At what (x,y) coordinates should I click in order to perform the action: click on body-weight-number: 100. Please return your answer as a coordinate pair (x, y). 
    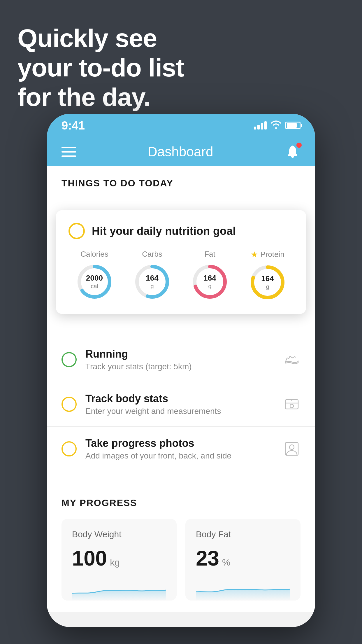
    Looking at the image, I should click on (89, 558).